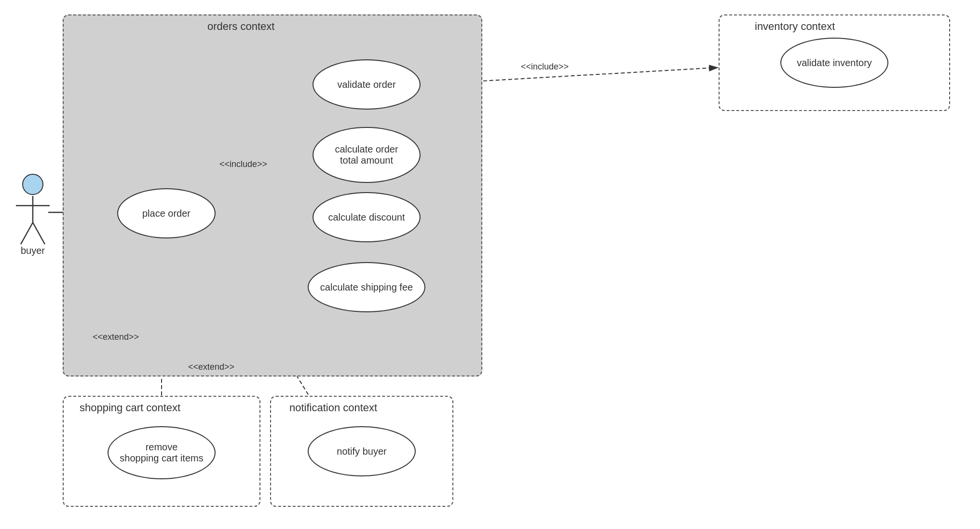  What do you see at coordinates (211, 367) in the screenshot?
I see `extend-label-2: <<extend>>` at bounding box center [211, 367].